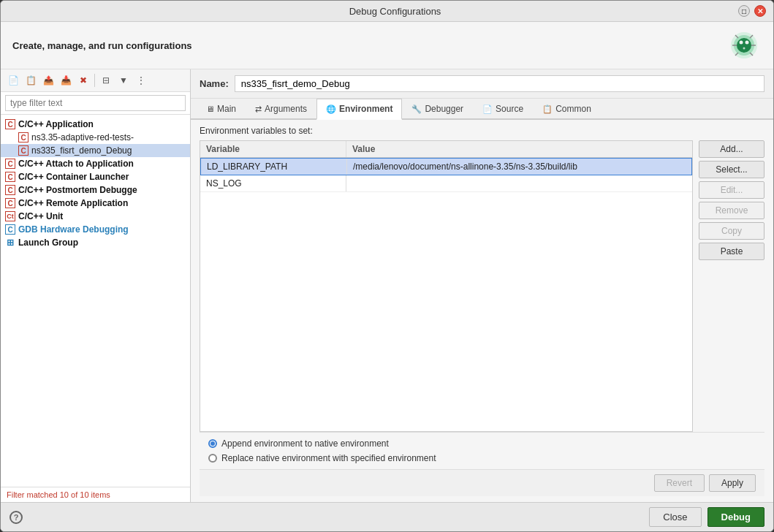 The image size is (774, 532). I want to click on env-row-ns-log: NS_LOG, so click(446, 184).